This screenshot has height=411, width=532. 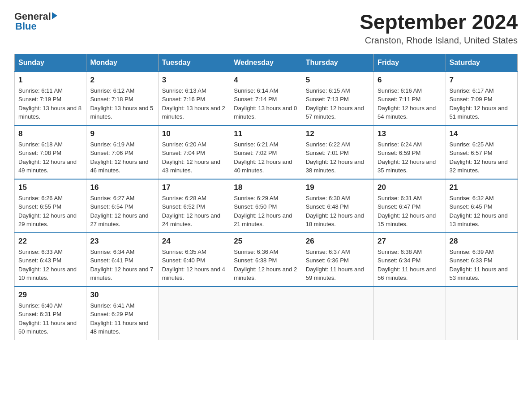 I want to click on calendar-cell: 19 Sunrise: 6:30 AMSunset: 6:48 PMDaylig…, so click(x=338, y=206).